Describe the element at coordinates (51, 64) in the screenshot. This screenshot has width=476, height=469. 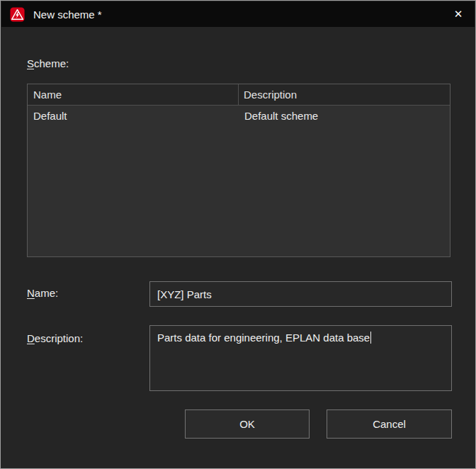
I see `scheme-label-rest: cheme:` at that location.